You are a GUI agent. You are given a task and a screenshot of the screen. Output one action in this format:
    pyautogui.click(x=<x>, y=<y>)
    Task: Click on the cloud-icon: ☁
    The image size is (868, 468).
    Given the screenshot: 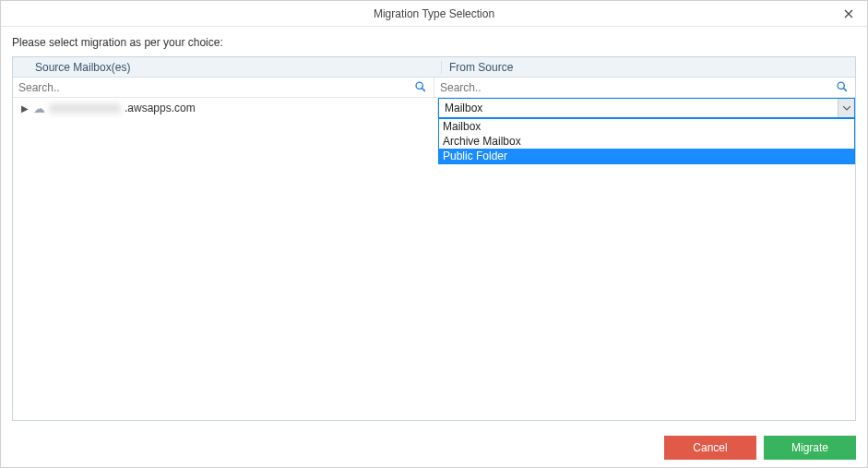 What is the action you would take?
    pyautogui.click(x=39, y=109)
    